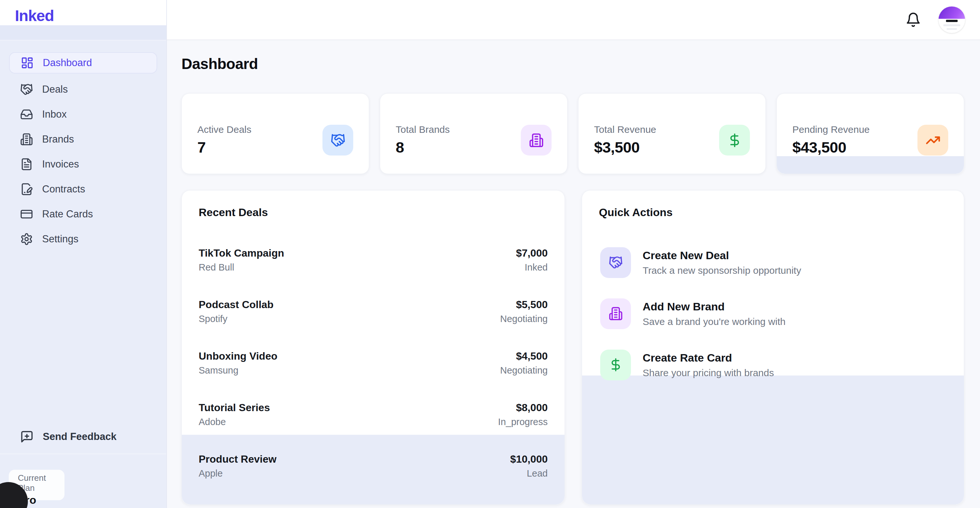 The width and height of the screenshot is (980, 508). I want to click on deal-amount: $5,500, so click(524, 305).